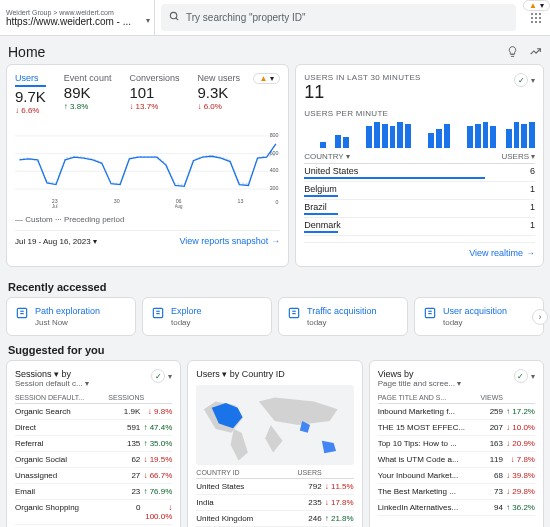 The width and height of the screenshot is (550, 527). Describe the element at coordinates (274, 503) in the screenshot. I see `table-row: India235↓ 17.8%` at that location.